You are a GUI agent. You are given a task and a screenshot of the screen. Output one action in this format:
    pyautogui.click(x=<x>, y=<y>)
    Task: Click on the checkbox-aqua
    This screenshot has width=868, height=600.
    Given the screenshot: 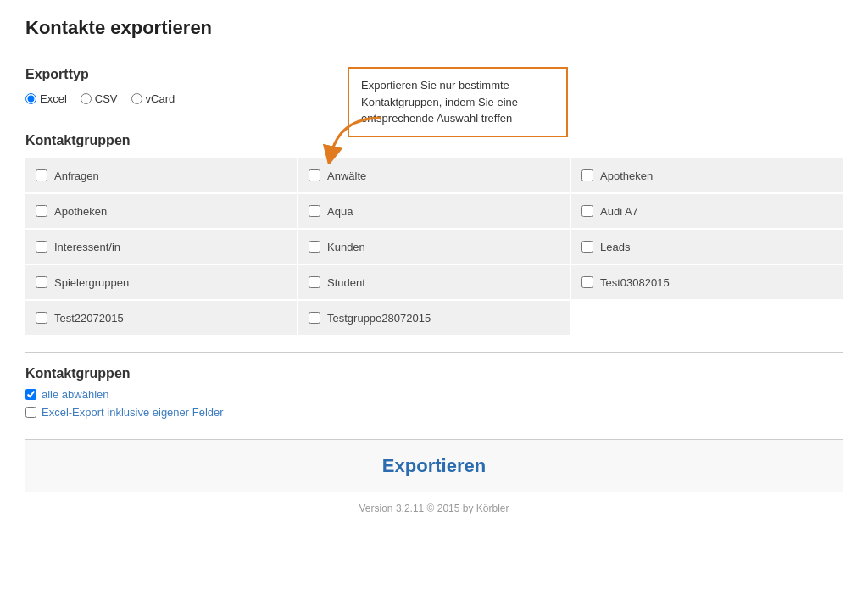 What is the action you would take?
    pyautogui.click(x=314, y=211)
    